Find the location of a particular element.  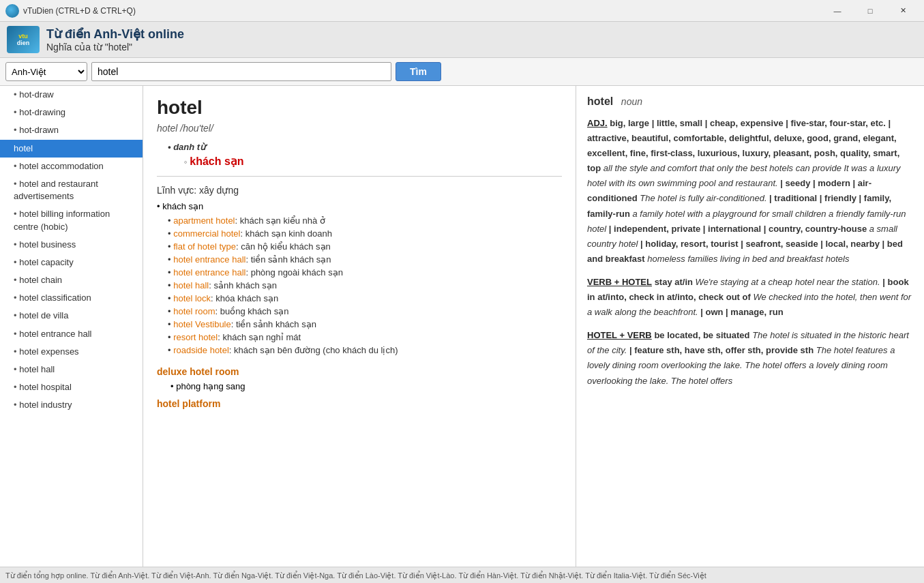

list-item: hotel entrance hall: phòng ngoài khách s… is located at coordinates (359, 273).